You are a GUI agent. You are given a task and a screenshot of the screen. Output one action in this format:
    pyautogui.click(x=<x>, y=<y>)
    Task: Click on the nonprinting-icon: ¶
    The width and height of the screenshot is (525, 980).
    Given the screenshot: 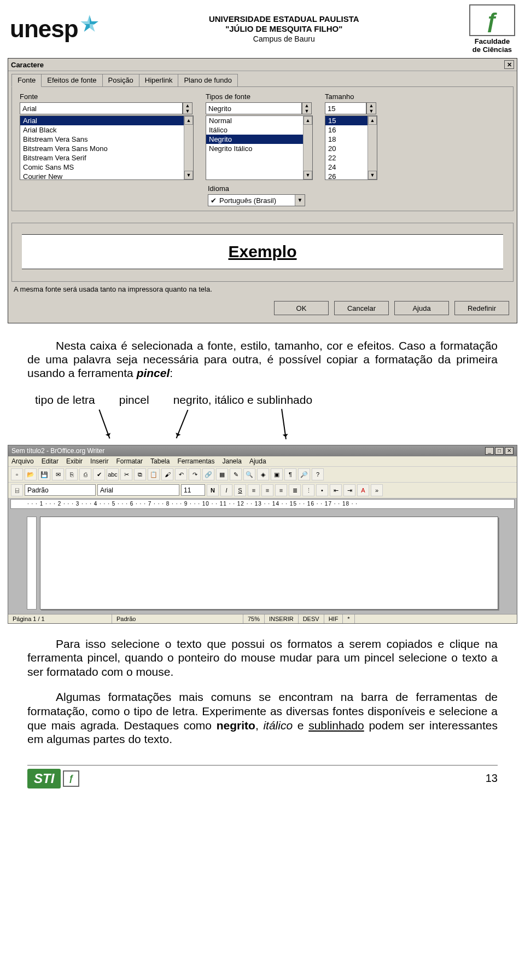 What is the action you would take?
    pyautogui.click(x=290, y=474)
    